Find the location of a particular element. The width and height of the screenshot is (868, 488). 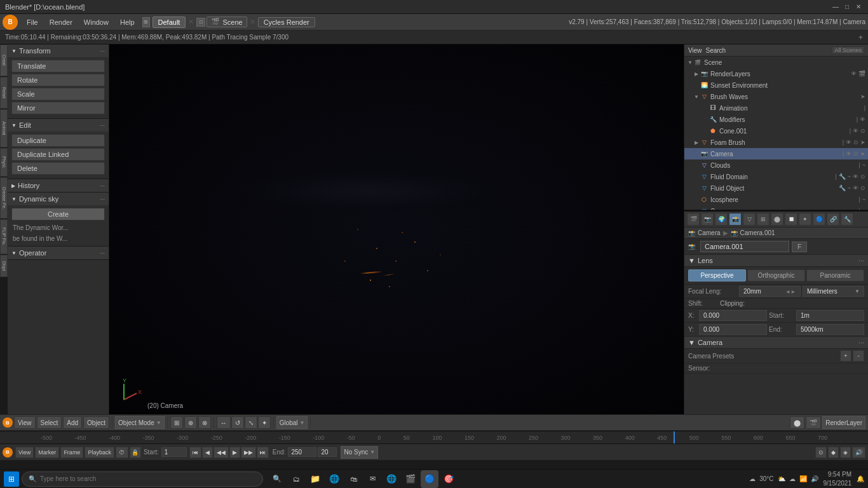

sync-icon: ⏱ is located at coordinates (122, 452).